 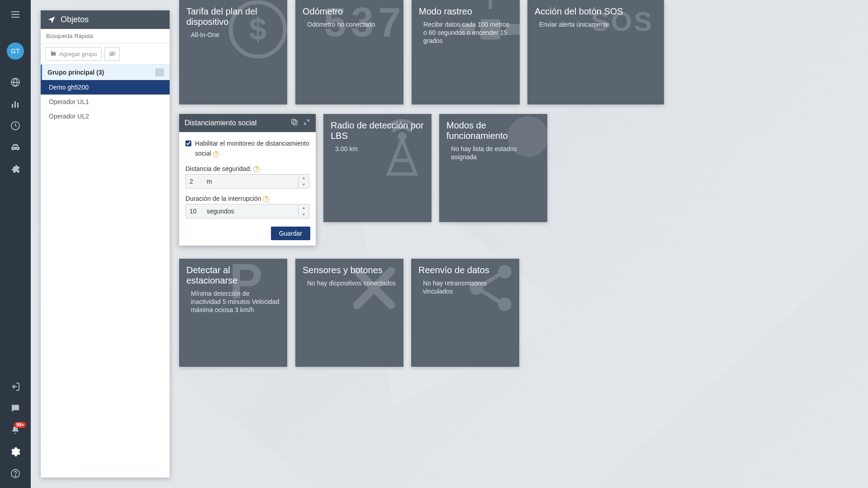 What do you see at coordinates (15, 452) in the screenshot?
I see `gear-icon` at bounding box center [15, 452].